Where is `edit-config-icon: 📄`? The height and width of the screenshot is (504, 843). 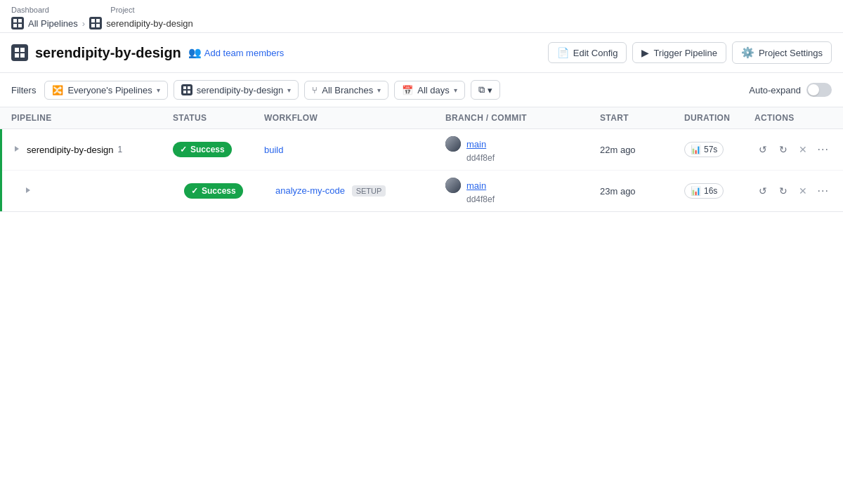 edit-config-icon: 📄 is located at coordinates (563, 53).